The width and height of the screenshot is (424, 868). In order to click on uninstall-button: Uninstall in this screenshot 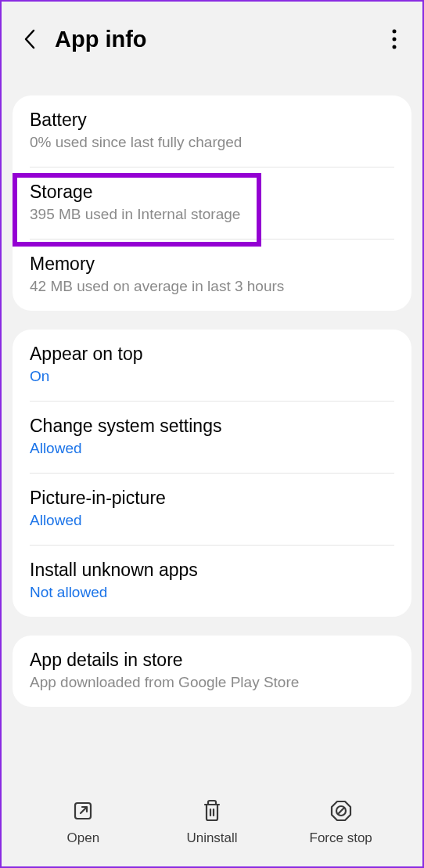, I will do `click(213, 822)`.